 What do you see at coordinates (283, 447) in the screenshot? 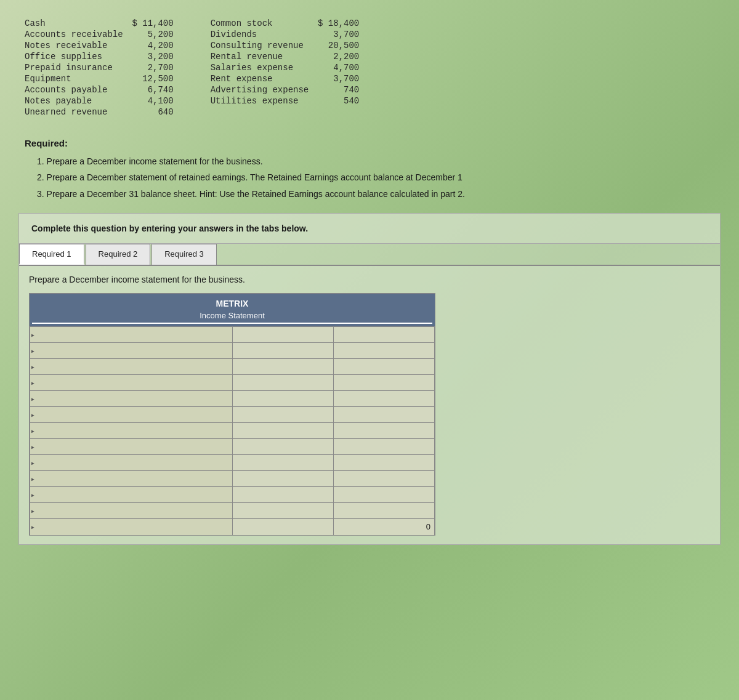
I see `row8-col2-input` at bounding box center [283, 447].